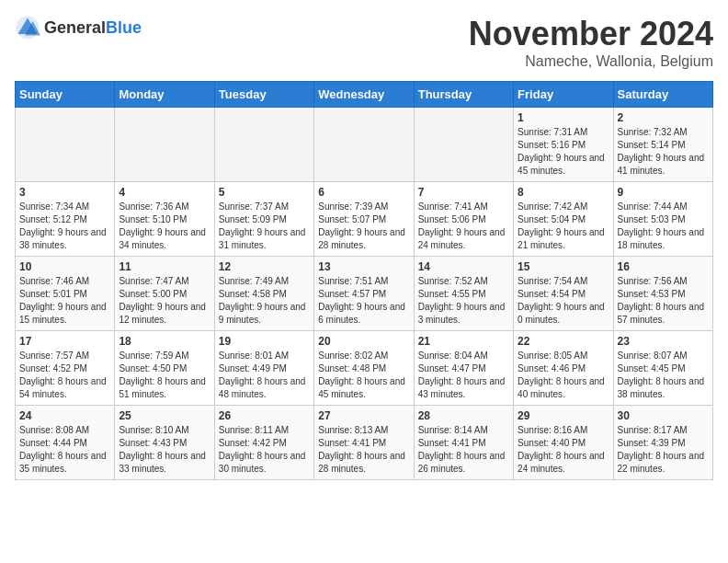 The width and height of the screenshot is (728, 563). I want to click on day-number: 18, so click(164, 341).